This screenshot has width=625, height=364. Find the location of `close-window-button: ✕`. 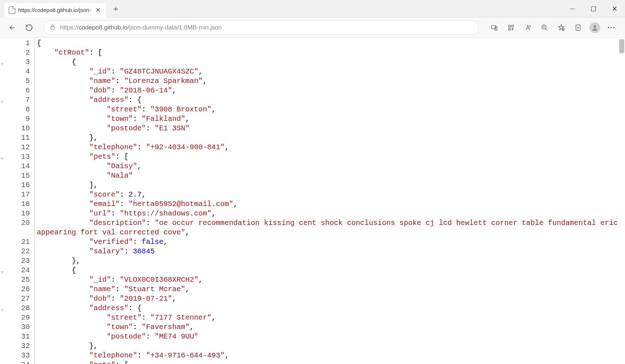

close-window-button: ✕ is located at coordinates (614, 9).